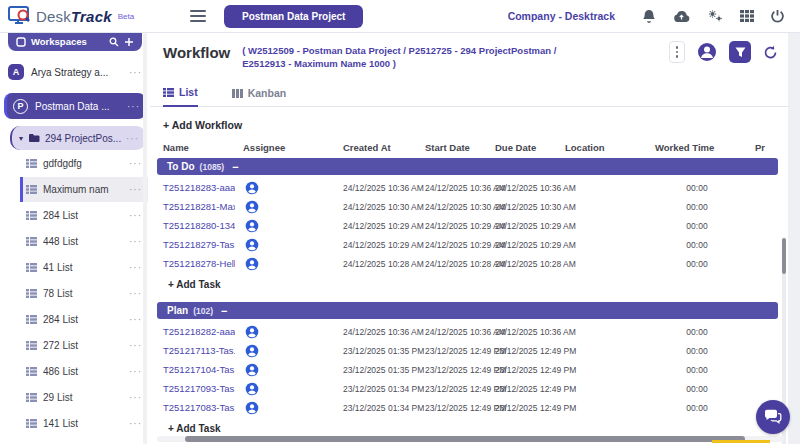 This screenshot has height=444, width=800. I want to click on services-gears-icon, so click(715, 16).